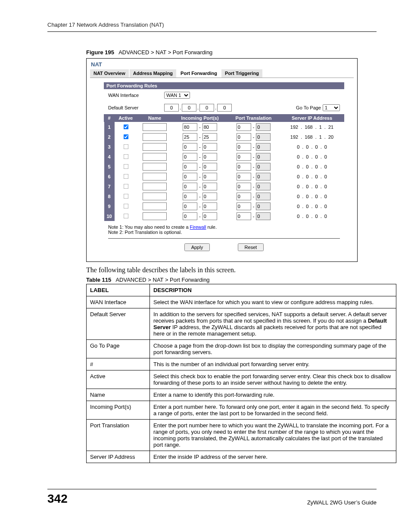 This screenshot has height=532, width=411. I want to click on tab-address-mapping: Address Mapping, so click(153, 73).